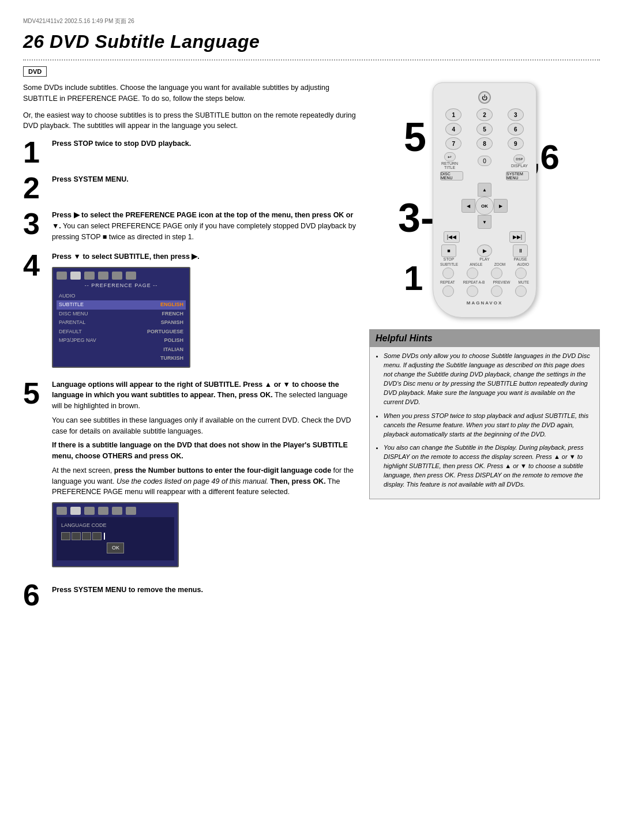  Describe the element at coordinates (450, 157) in the screenshot. I see `return-circle: ↩` at that location.